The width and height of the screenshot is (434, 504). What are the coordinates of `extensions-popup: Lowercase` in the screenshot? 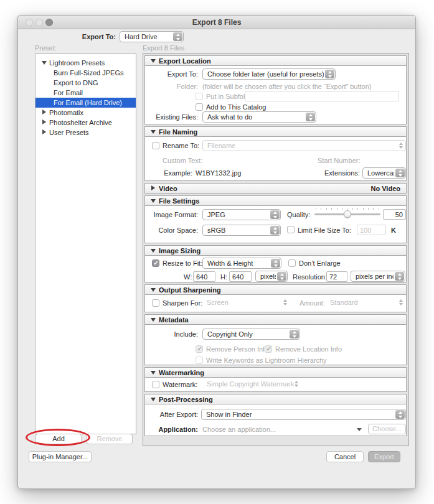 It's located at (384, 173).